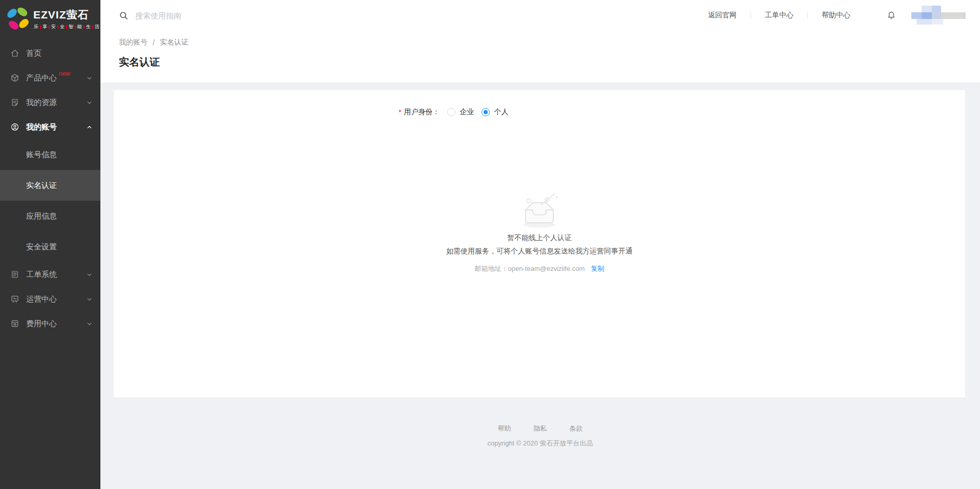 The height and width of the screenshot is (489, 980). I want to click on footer-link-help: 帮助, so click(505, 429).